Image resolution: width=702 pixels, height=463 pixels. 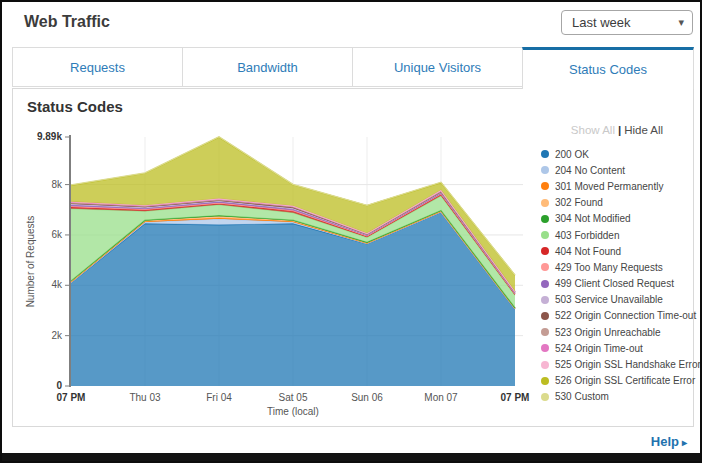 What do you see at coordinates (628, 364) in the screenshot?
I see `legend-label: 525 Origin SSL Handshake Error` at bounding box center [628, 364].